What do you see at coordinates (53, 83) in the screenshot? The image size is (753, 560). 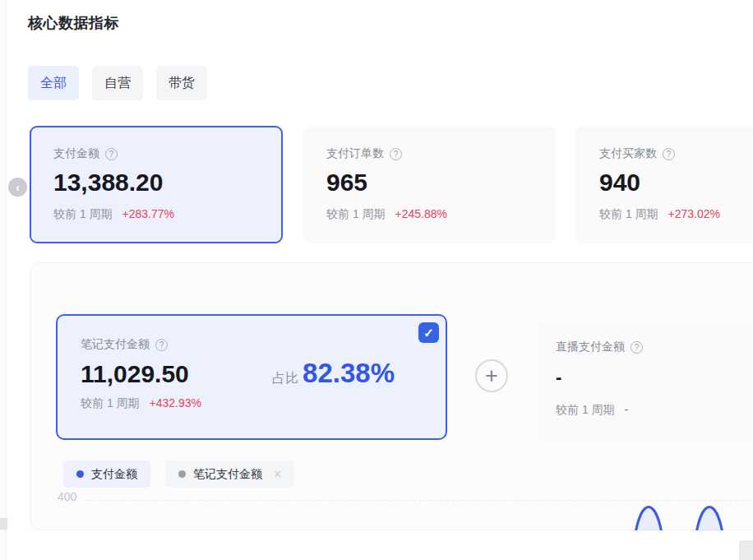 I see `tab-all: 全部` at bounding box center [53, 83].